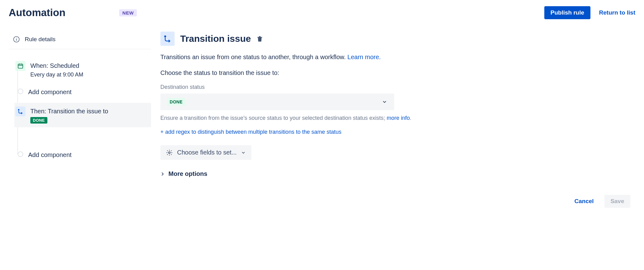 The width and height of the screenshot is (644, 270). What do you see at coordinates (207, 152) in the screenshot?
I see `choose-fields-label: Choose fields to set...` at bounding box center [207, 152].